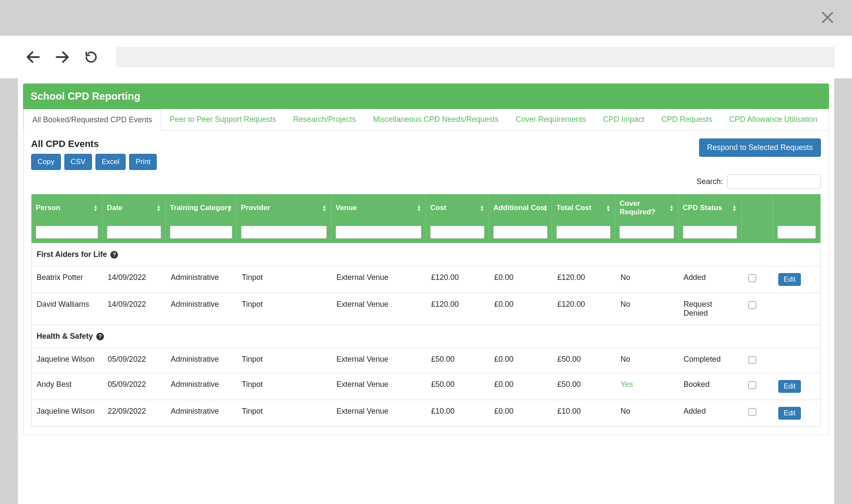  What do you see at coordinates (143, 162) in the screenshot?
I see `print-button: Print` at bounding box center [143, 162].